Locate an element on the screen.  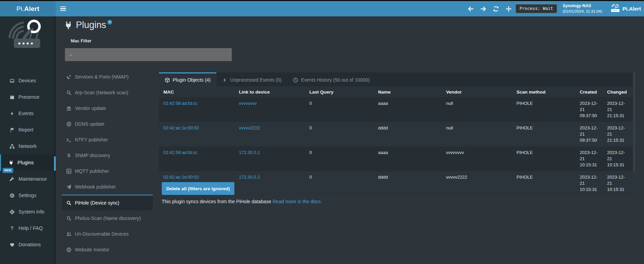
sidebar-menu: DevicesPresenceEventsReportNetworkPlugin… is located at coordinates (28, 163).